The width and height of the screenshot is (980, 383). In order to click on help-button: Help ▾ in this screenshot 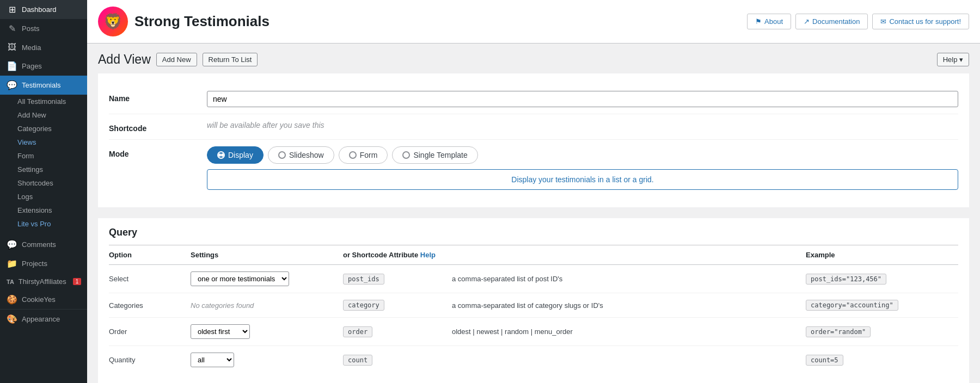, I will do `click(953, 60)`.